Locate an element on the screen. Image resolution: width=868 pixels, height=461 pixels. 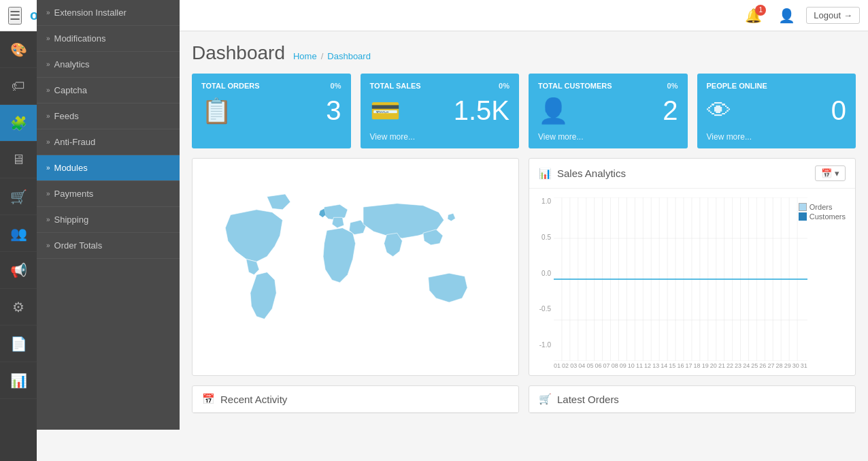
x-label: 01 is located at coordinates (557, 366).